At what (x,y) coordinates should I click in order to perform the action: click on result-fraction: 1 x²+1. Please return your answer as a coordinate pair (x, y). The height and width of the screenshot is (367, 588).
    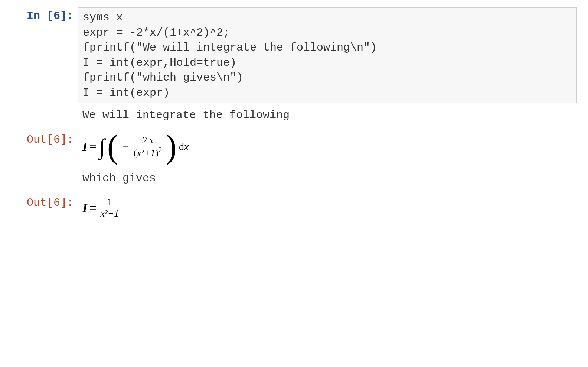
    Looking at the image, I should click on (110, 208).